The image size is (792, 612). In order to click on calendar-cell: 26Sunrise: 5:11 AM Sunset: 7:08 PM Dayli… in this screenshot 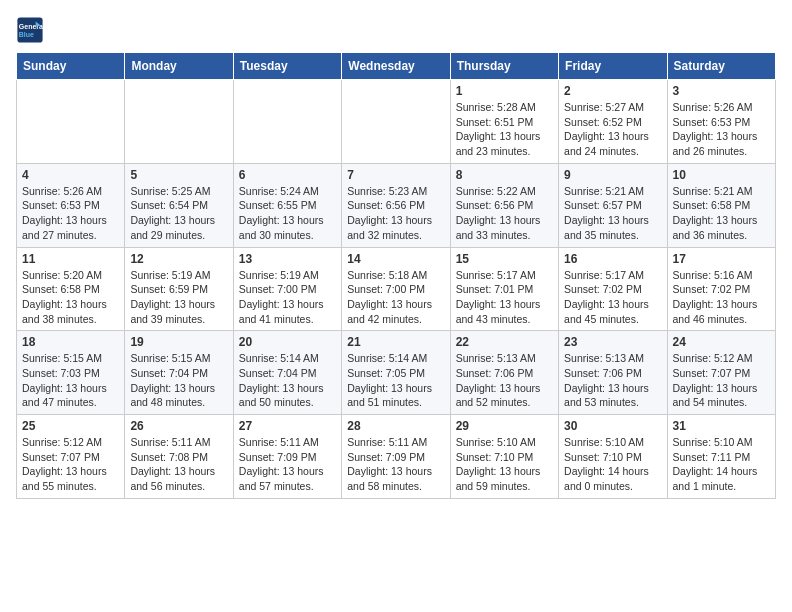, I will do `click(179, 457)`.